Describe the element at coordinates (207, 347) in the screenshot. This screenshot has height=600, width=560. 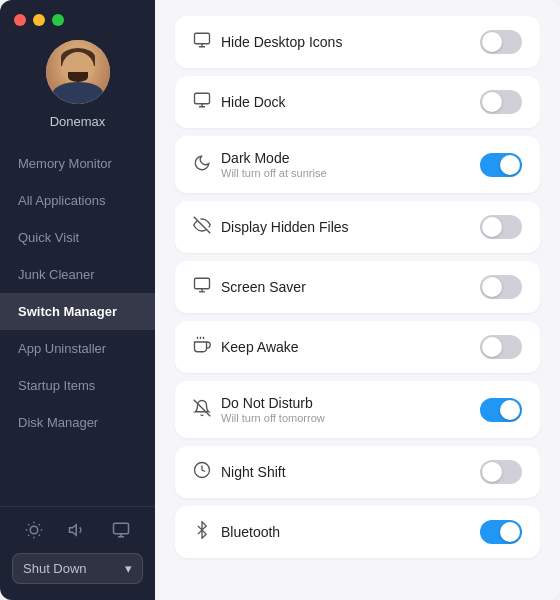
I see `keep-awake-icon` at that location.